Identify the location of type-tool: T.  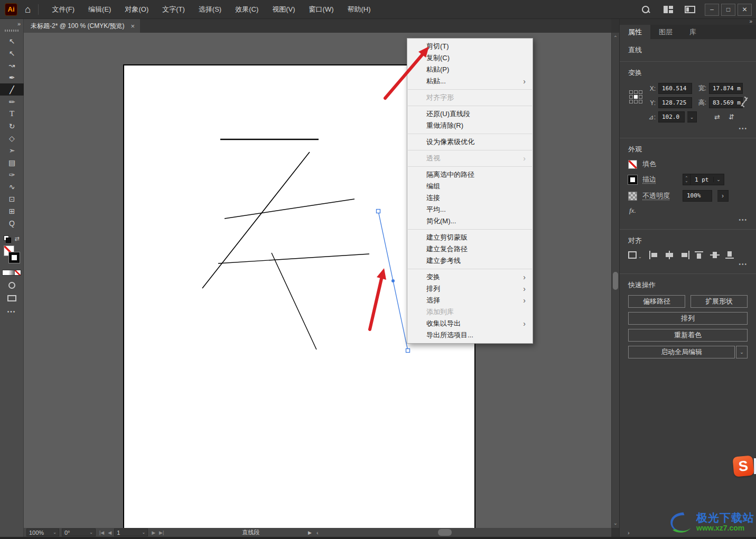
(12, 114).